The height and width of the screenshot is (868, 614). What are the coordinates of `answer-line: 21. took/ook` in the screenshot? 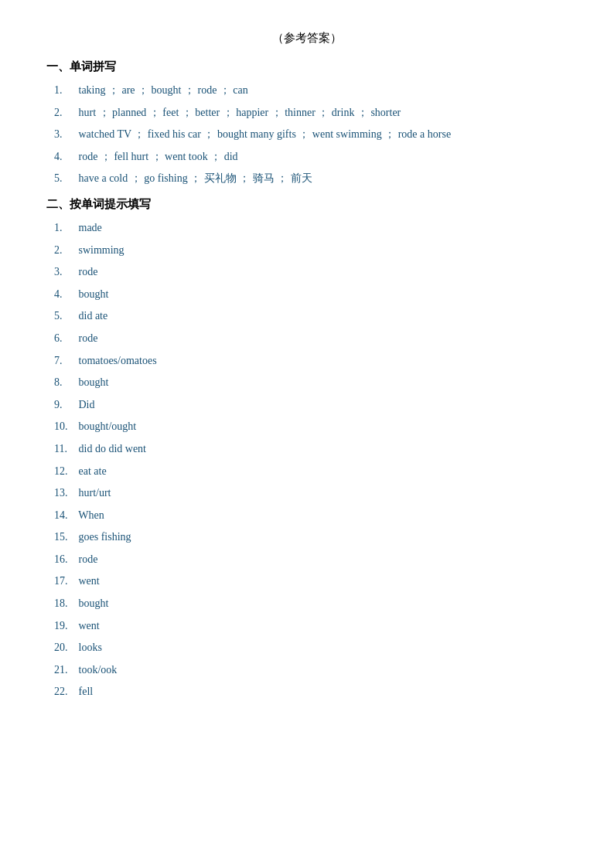 It's located at (307, 671).